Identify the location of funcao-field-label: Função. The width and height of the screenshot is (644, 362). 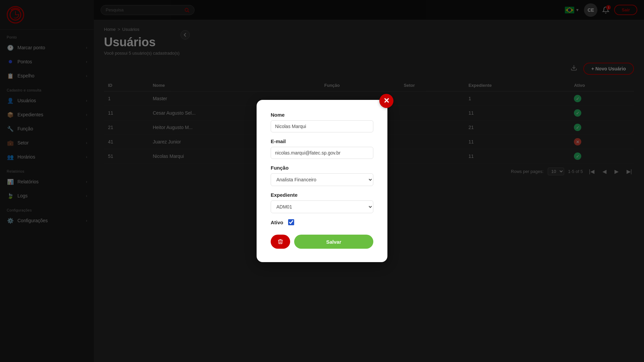
(322, 168).